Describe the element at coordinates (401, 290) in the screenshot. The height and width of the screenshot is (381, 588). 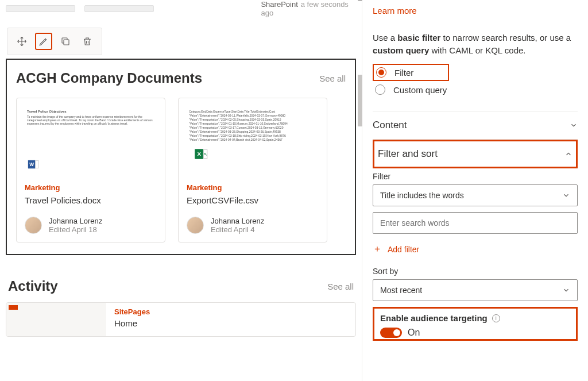
I see `dropdown-value: Most recent` at that location.